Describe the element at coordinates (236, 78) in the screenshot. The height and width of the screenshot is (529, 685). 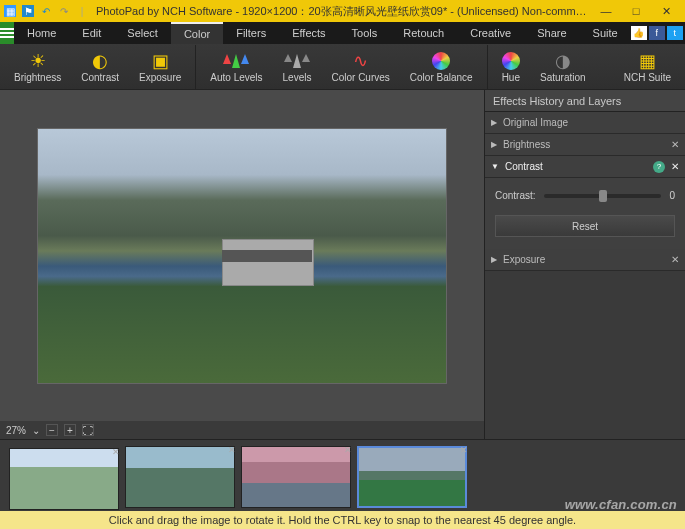
I see `tool-label: Auto Levels` at that location.